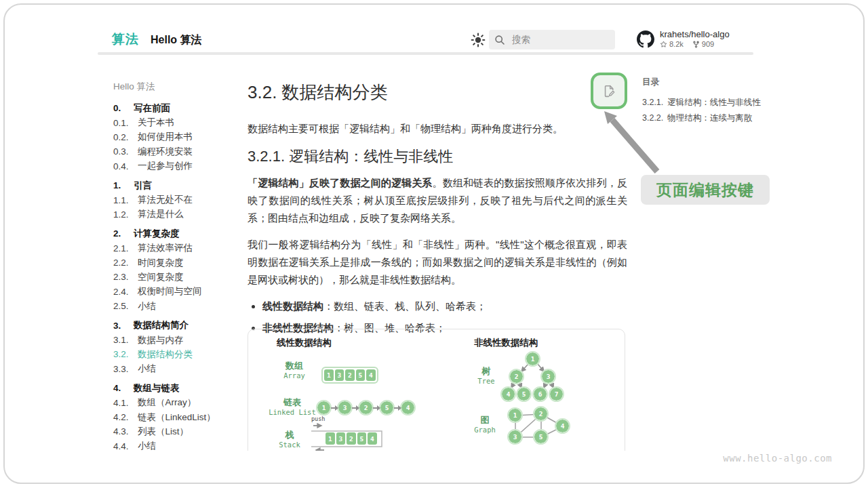 The width and height of the screenshot is (868, 488). What do you see at coordinates (176, 152) in the screenshot?
I see `sidebar-item: 0.3. 编程环境安装` at bounding box center [176, 152].